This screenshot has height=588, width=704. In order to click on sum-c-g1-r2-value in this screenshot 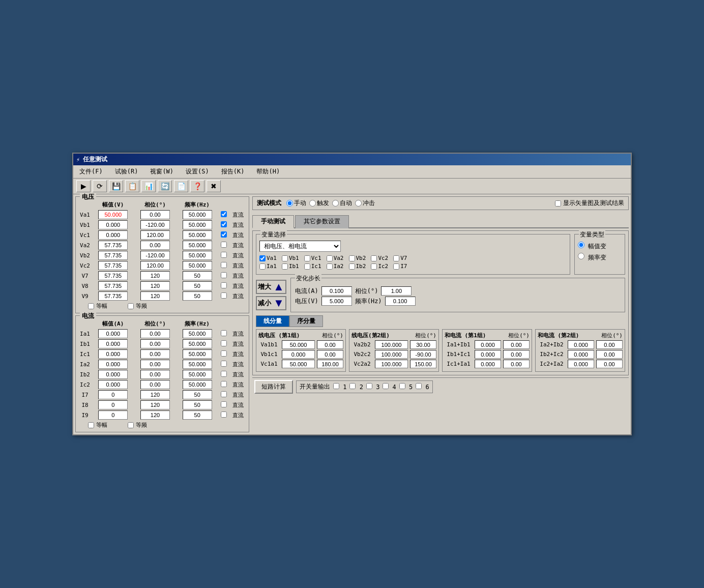, I will do `click(488, 354)`.